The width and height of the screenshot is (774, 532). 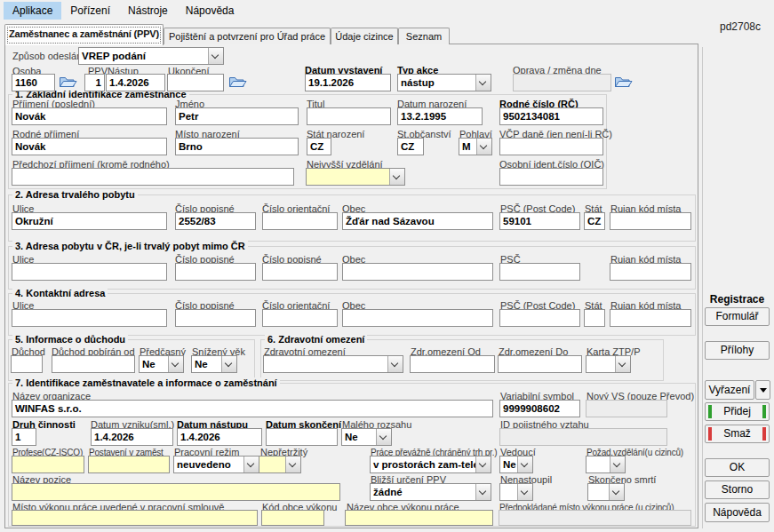 What do you see at coordinates (430, 492) in the screenshot?
I see `blizsi-urceni-select: žádné` at bounding box center [430, 492].